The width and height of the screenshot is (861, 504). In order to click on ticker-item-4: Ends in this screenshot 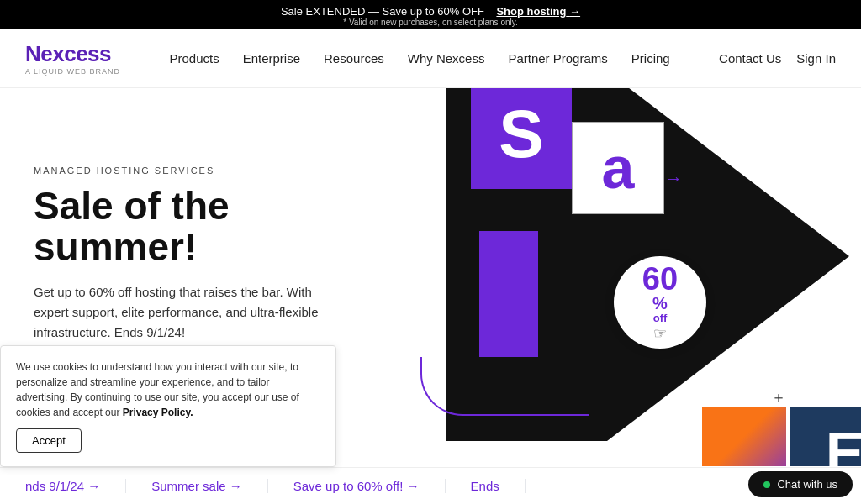, I will do `click(486, 486)`.